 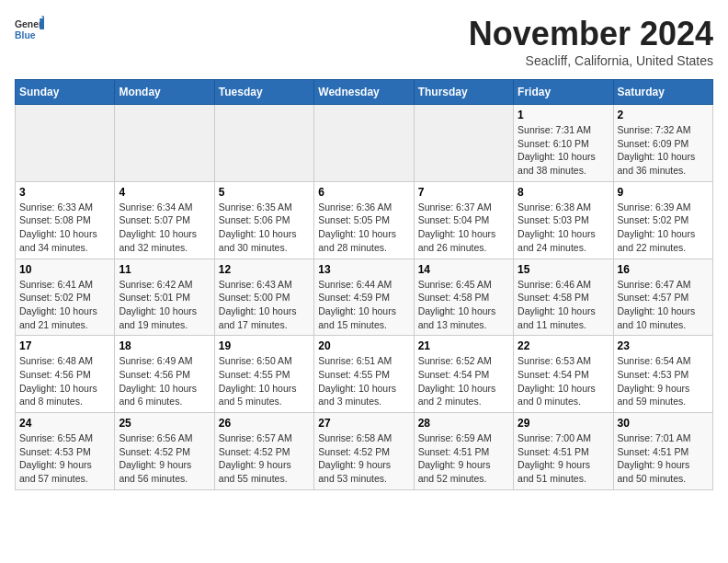 I want to click on calendar-cell: 22Sunrise: 6:53 AM Sunset: 4:54 PM Dayli…, so click(x=563, y=374).